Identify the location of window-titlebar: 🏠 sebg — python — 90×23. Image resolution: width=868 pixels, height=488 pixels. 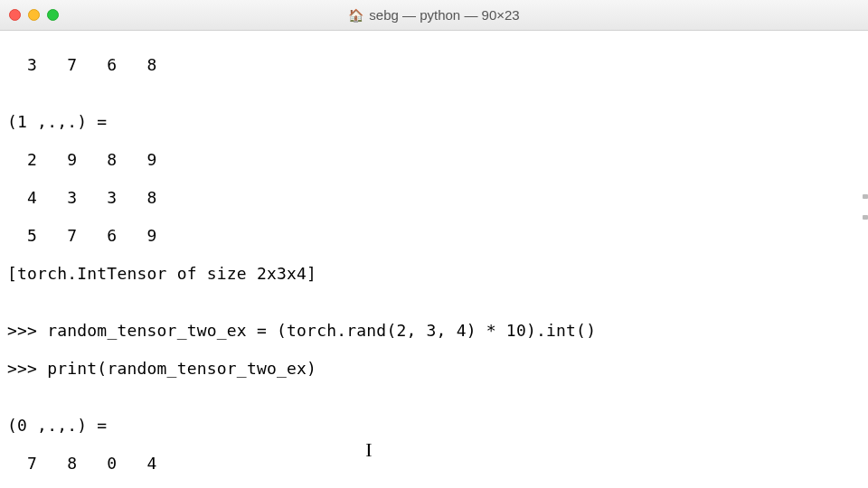
(434, 15).